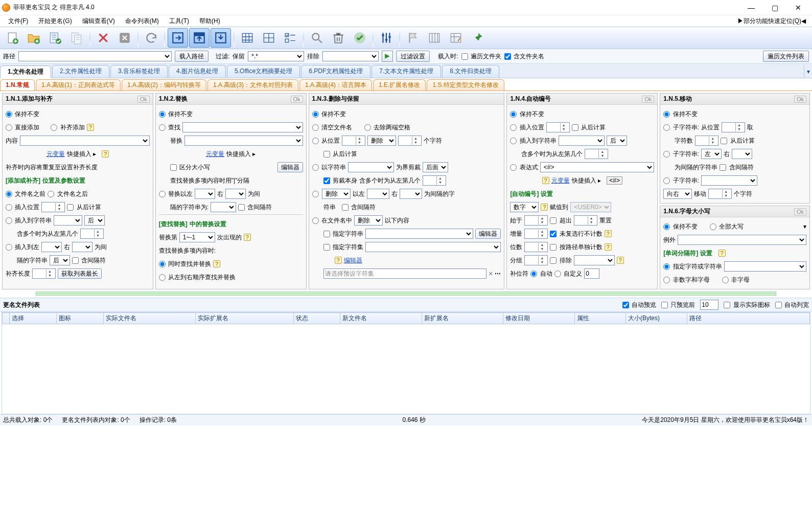 The width and height of the screenshot is (812, 516). What do you see at coordinates (406, 72) in the screenshot?
I see `tab-textfile: 7.文本文件属性处理` at bounding box center [406, 72].